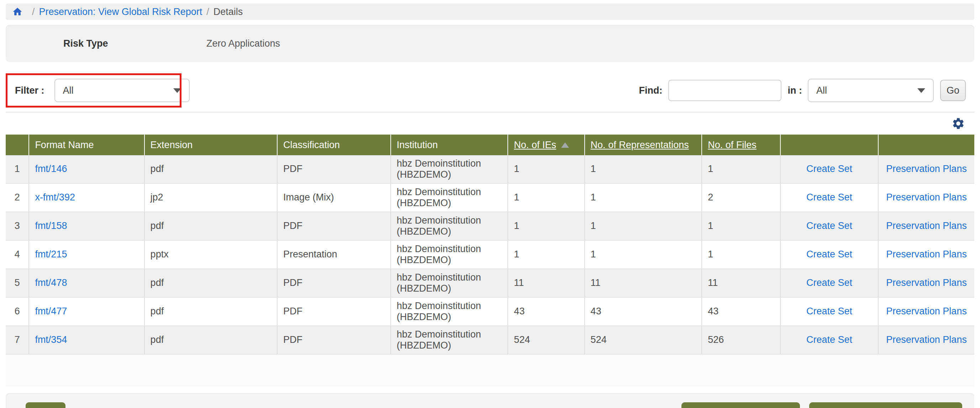  I want to click on extension-cell: jp2, so click(211, 198).